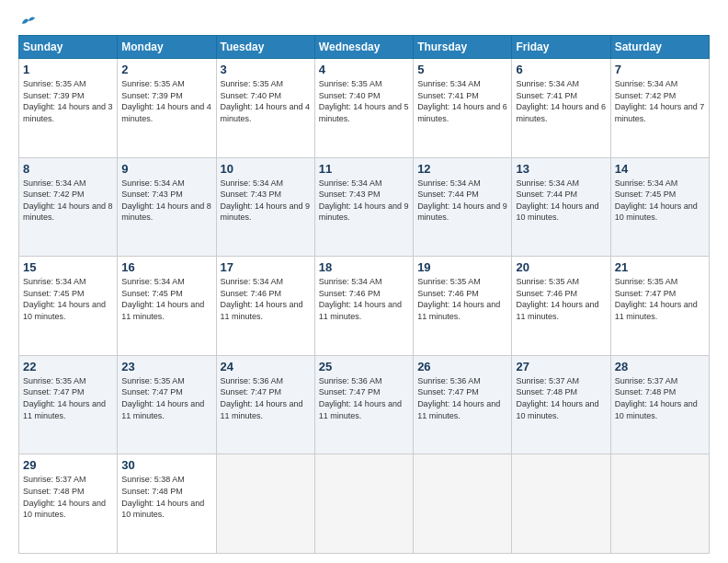 Image resolution: width=728 pixels, height=563 pixels. What do you see at coordinates (166, 70) in the screenshot?
I see `day-number: 2` at bounding box center [166, 70].